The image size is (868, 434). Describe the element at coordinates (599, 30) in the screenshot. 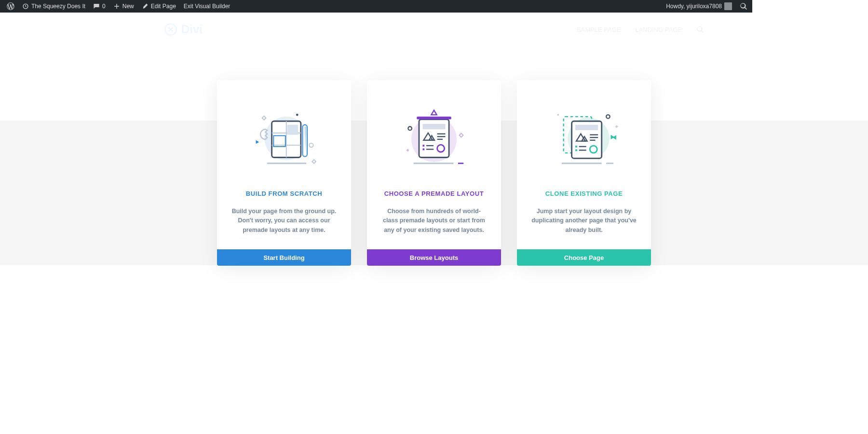

I see `nav-link-sample: SAMPLE PAGE` at that location.